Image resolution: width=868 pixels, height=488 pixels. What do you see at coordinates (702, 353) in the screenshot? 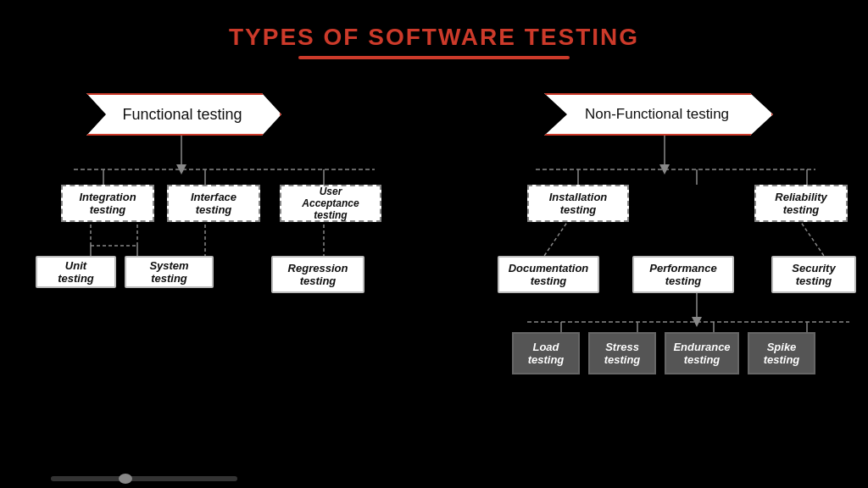
I see `endurance-testing-box: Endurancetesting` at bounding box center [702, 353].